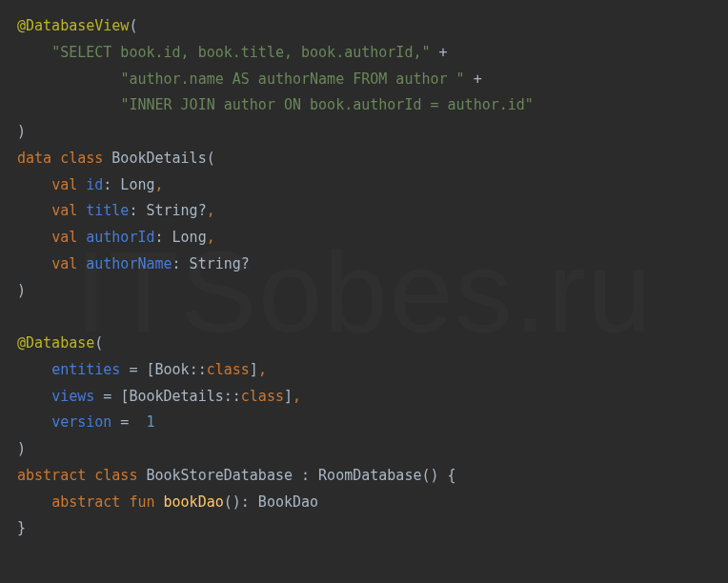 The height and width of the screenshot is (583, 728). I want to click on class-bookstoredb: BookStoreDatabase, so click(219, 475).